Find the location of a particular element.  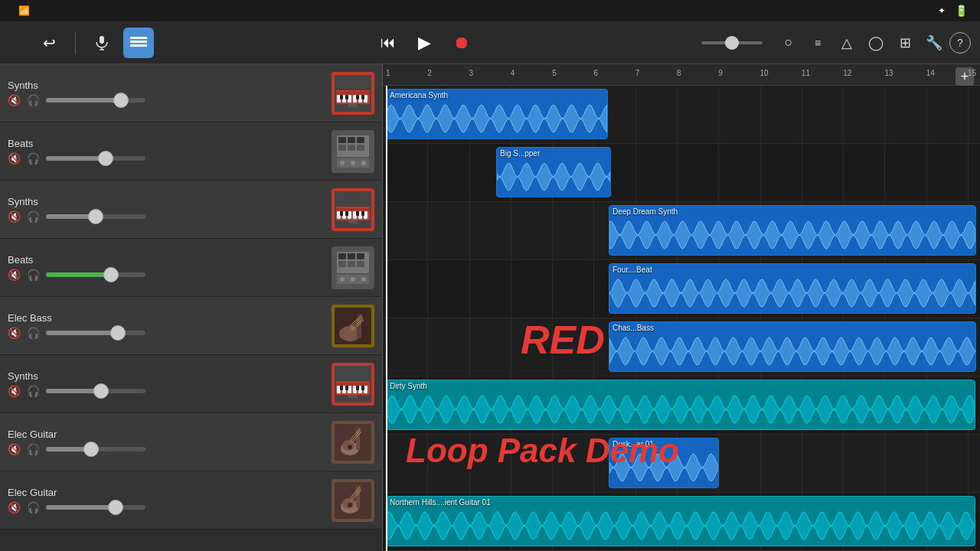

track-name-3: Beats is located at coordinates (167, 260).